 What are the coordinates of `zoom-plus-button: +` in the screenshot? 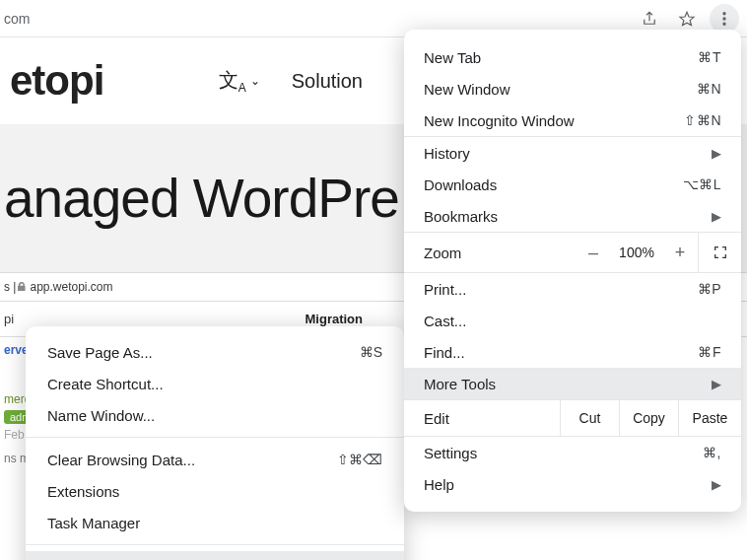 It's located at (680, 252).